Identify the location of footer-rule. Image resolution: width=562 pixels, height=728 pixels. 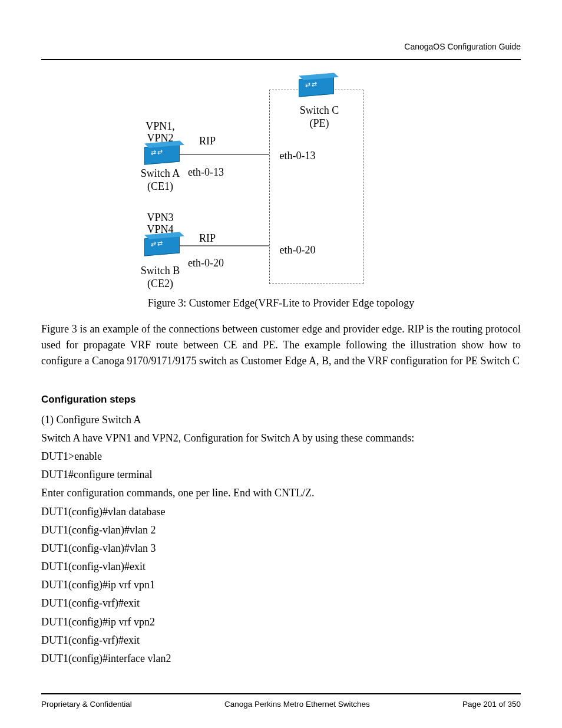
(281, 694).